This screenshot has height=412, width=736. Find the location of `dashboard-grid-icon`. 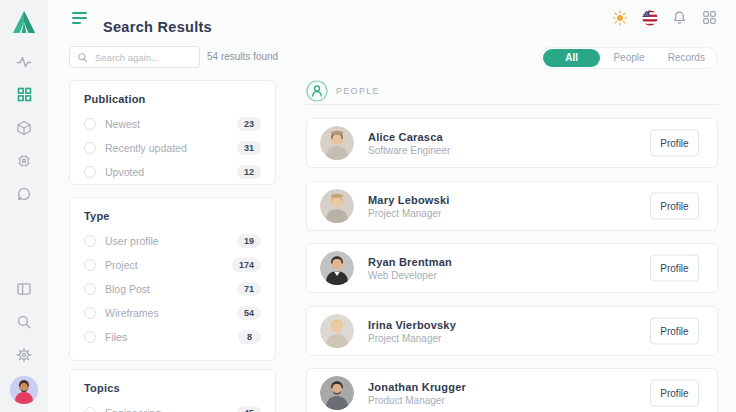

dashboard-grid-icon is located at coordinates (24, 94).